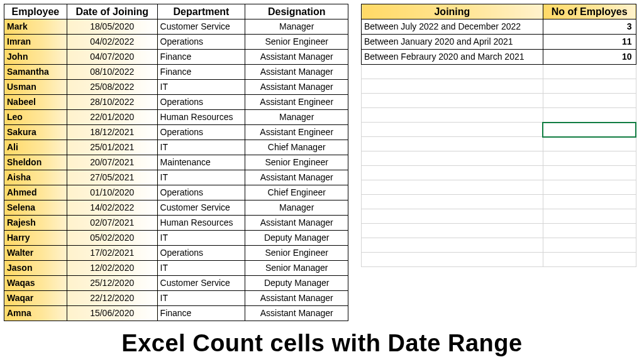 The image size is (644, 362). Describe the element at coordinates (589, 27) in the screenshot. I see `cell-count: 3` at that location.